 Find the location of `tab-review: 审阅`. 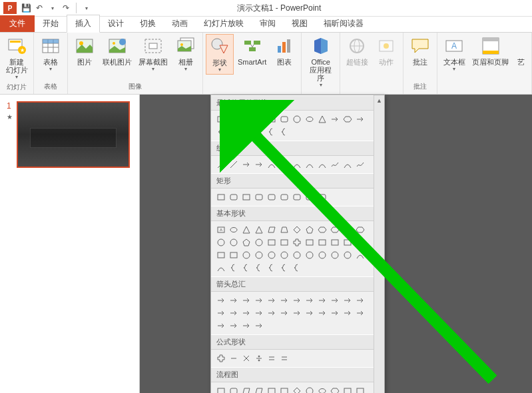

tab-review: 审阅 is located at coordinates (268, 24).